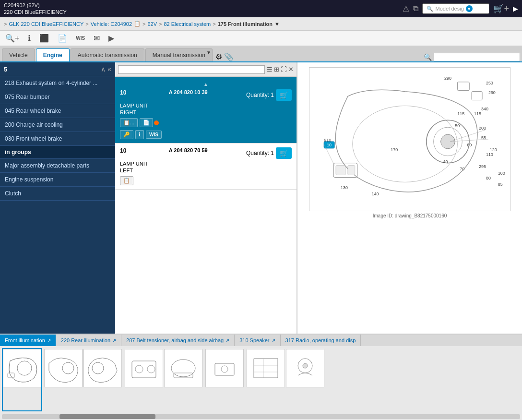 This screenshot has height=420, width=522. Describe the element at coordinates (123, 151) in the screenshot. I see `part-2-pos: 10` at that location.